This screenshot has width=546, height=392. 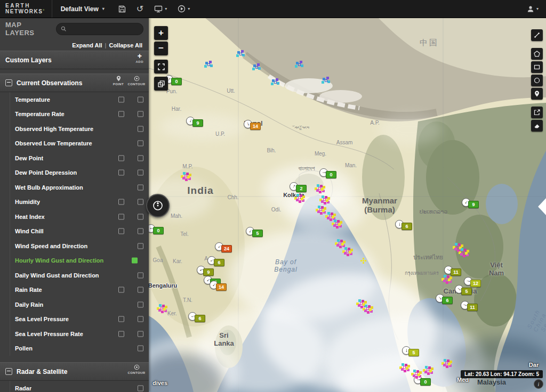 I want to click on info-button: i, so click(x=539, y=384).